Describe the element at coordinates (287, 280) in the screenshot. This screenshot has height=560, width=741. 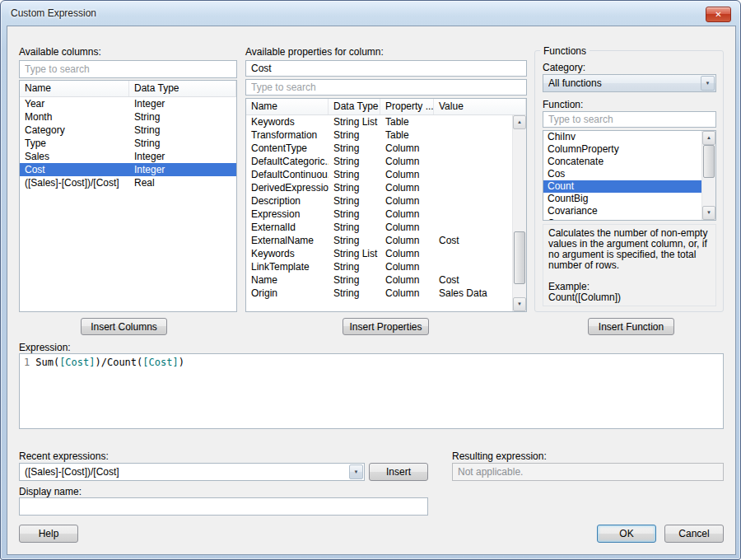
I see `cell-name: Name` at that location.